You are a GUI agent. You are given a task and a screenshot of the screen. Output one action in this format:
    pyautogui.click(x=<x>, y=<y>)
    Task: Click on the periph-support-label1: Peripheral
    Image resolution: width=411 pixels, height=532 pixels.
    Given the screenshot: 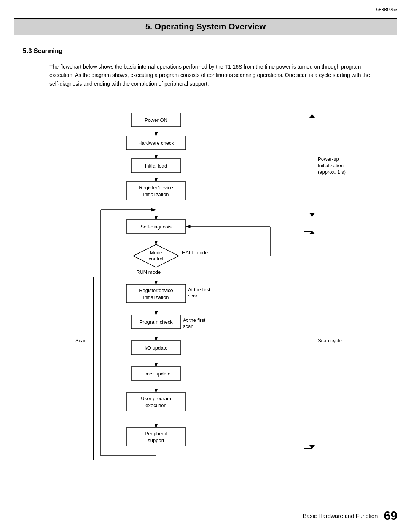 What is the action you would take?
    pyautogui.click(x=156, y=433)
    